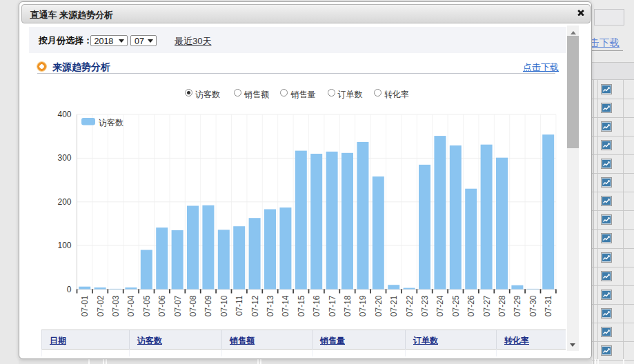  I want to click on svg-text: 100, so click(64, 245).